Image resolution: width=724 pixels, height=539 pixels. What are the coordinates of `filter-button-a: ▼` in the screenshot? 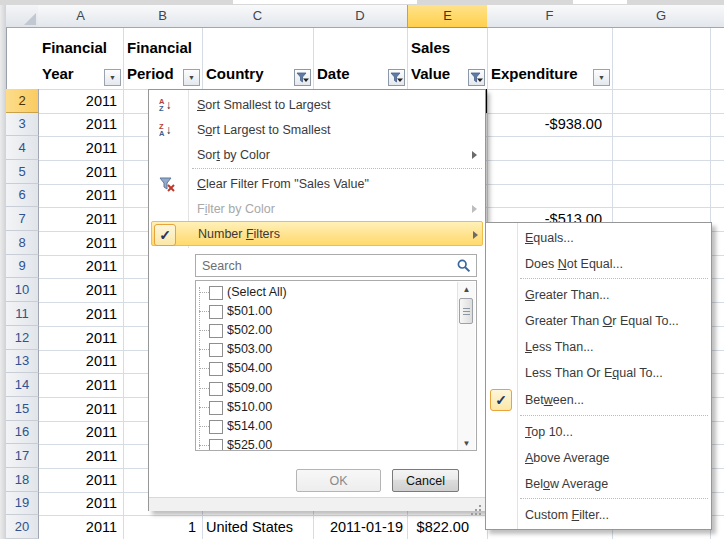 It's located at (112, 78).